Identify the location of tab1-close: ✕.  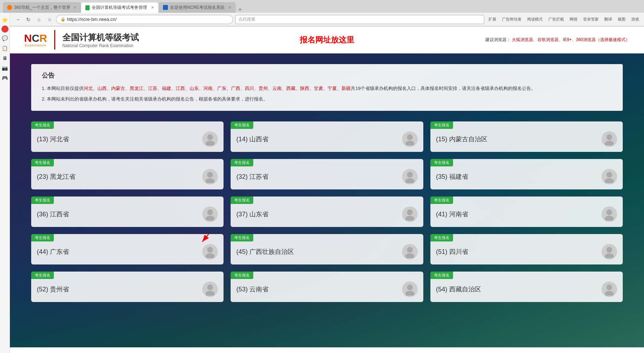
(75, 8).